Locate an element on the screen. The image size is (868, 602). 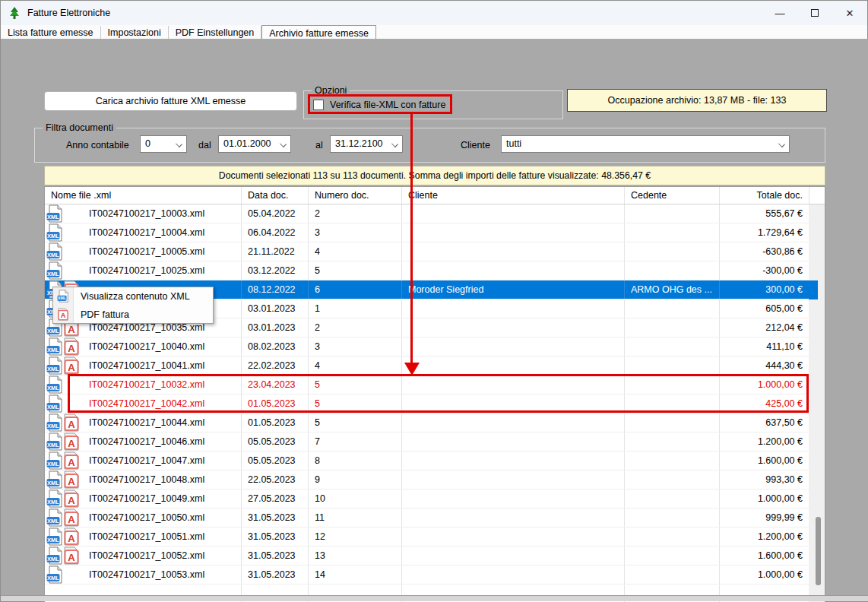
cell-totale-doc: 637,50 € is located at coordinates (765, 423).